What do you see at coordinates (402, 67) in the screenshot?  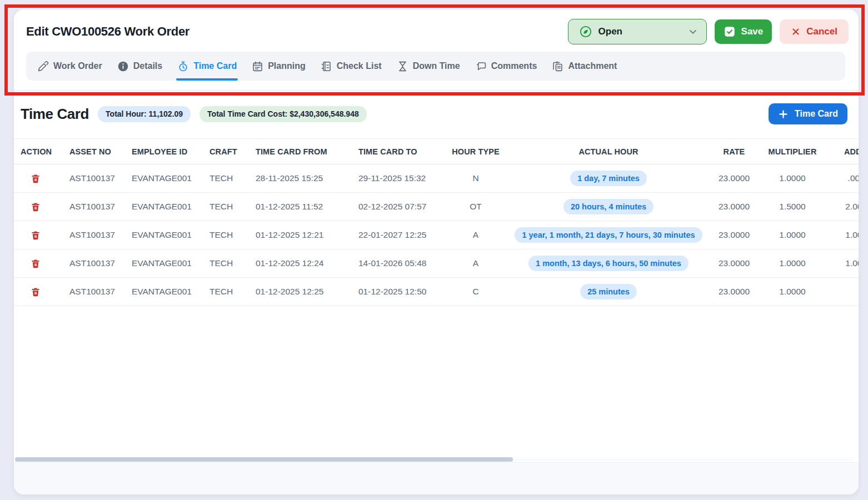 I see `hourglass-icon` at bounding box center [402, 67].